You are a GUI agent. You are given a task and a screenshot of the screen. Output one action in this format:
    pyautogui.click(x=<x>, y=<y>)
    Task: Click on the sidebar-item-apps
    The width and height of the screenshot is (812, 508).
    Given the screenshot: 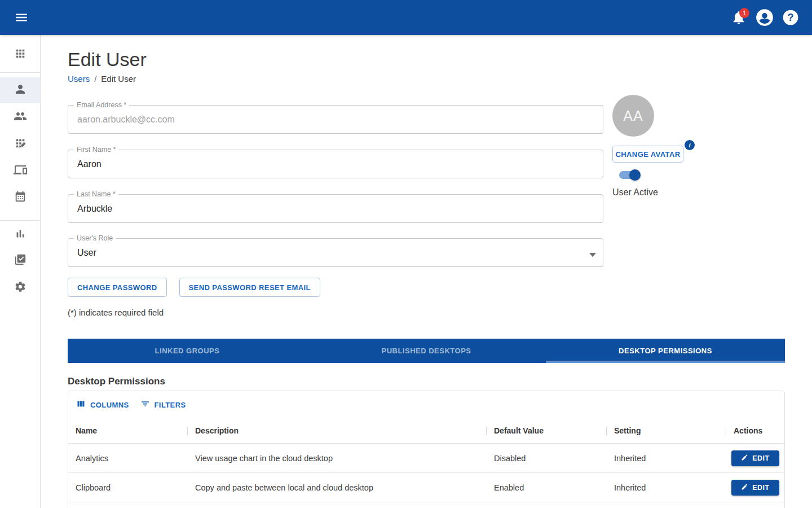 What is the action you would take?
    pyautogui.click(x=20, y=55)
    